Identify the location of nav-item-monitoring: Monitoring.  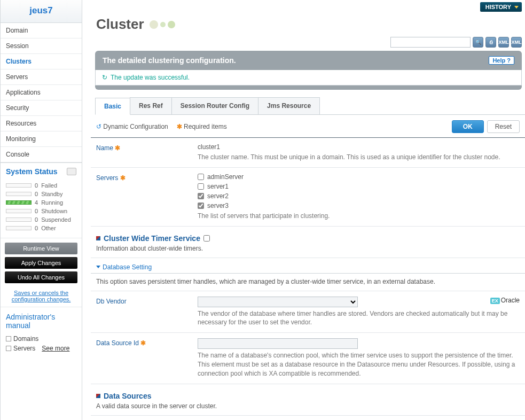
(41, 139).